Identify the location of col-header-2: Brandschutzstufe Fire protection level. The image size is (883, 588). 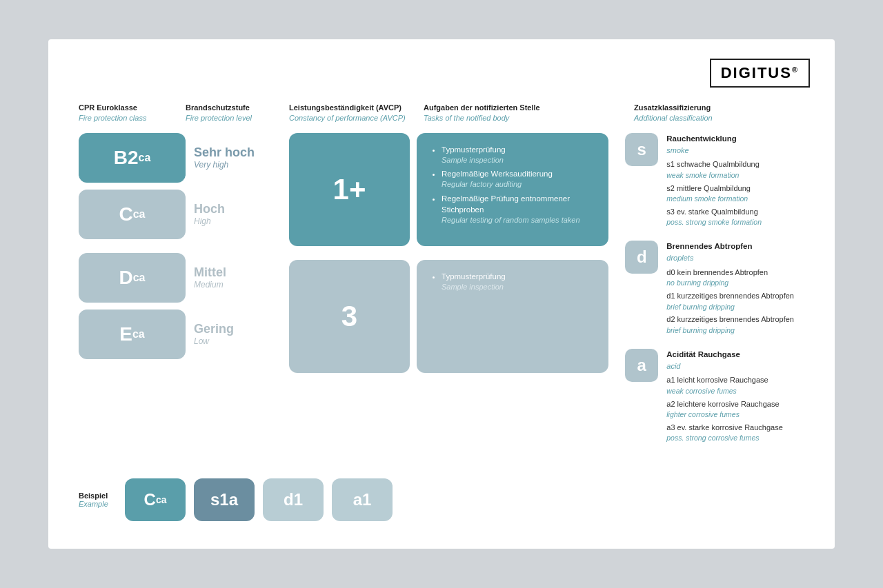
(237, 113).